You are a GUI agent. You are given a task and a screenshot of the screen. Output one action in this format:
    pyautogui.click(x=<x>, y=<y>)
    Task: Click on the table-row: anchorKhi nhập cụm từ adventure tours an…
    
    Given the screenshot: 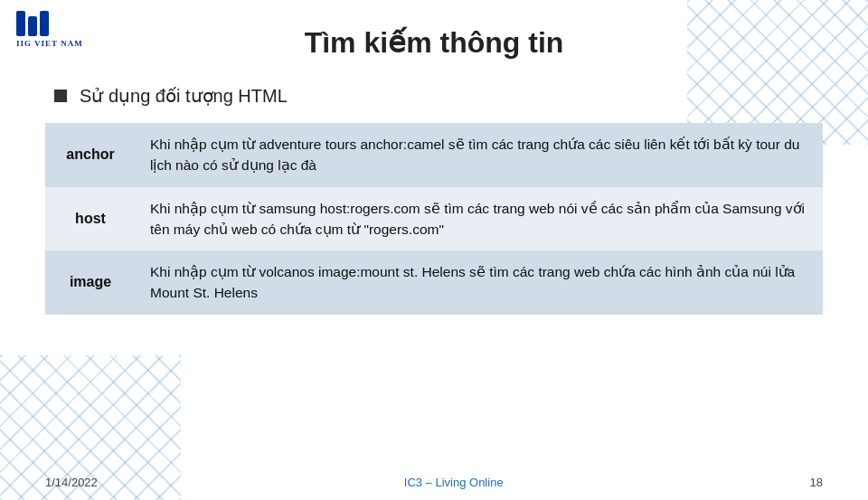 What is the action you would take?
    pyautogui.click(x=434, y=156)
    